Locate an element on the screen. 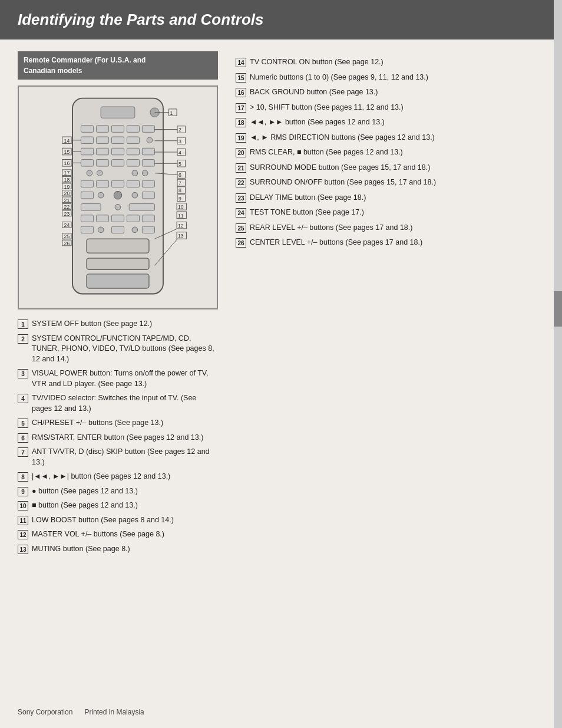 The height and width of the screenshot is (728, 562). page-title: Identifying the Parts and Controls is located at coordinates (140, 19).